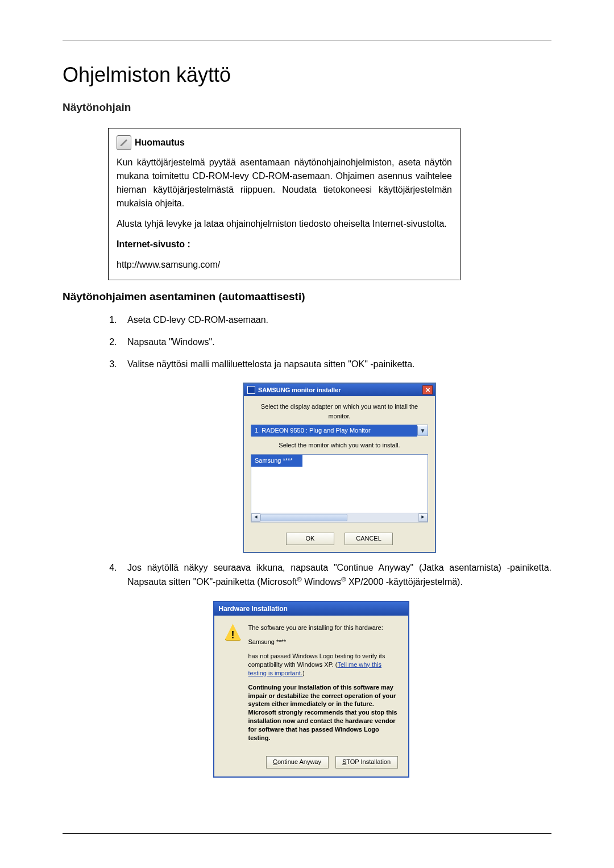  I want to click on section-heading-driver: Näytönohjain, so click(307, 107).